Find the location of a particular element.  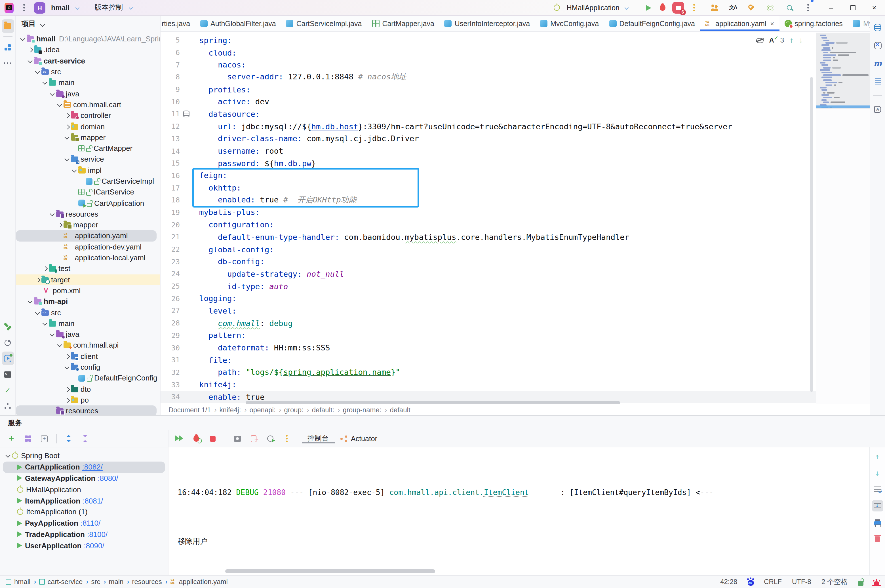

service-port-link: :8110/ is located at coordinates (91, 523).